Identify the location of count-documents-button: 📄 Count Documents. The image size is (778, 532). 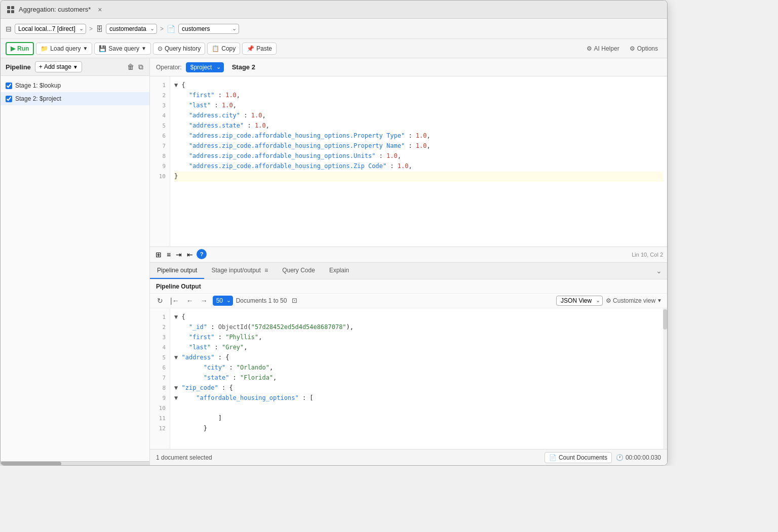
(578, 458).